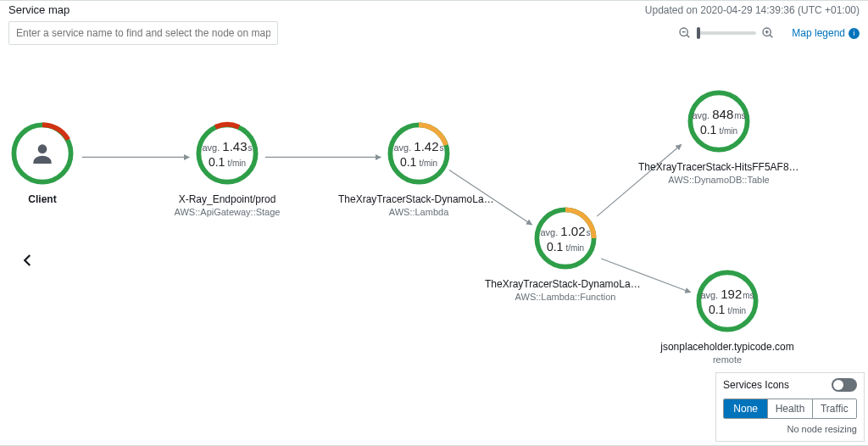 The width and height of the screenshot is (868, 446). Describe the element at coordinates (434, 31) in the screenshot. I see `toolbar: Map legend i` at that location.